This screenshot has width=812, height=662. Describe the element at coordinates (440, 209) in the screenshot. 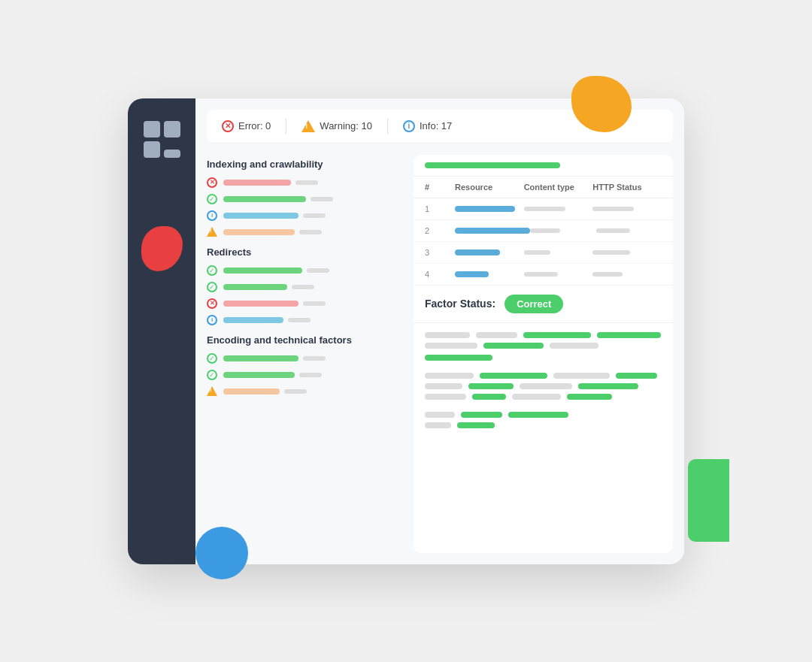

I see `row-num: 1` at that location.